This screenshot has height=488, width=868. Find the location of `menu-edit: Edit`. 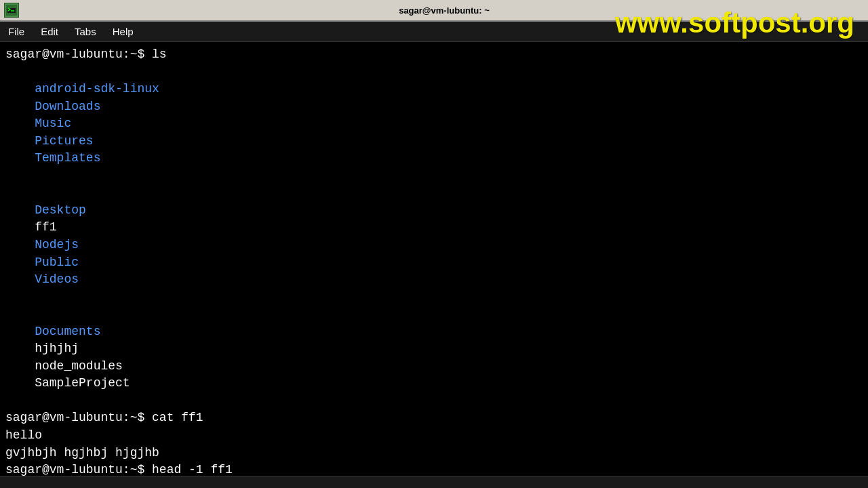

menu-edit: Edit is located at coordinates (50, 31).